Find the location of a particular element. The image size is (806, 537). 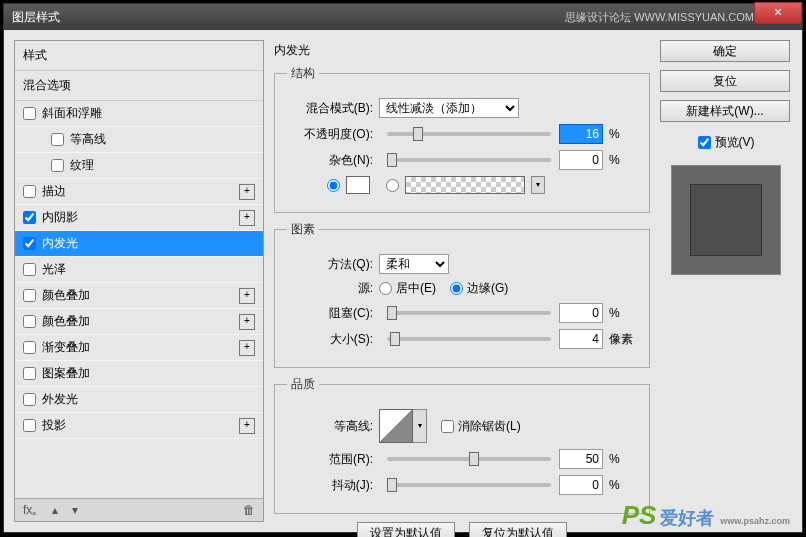

source-center-radio is located at coordinates (386, 288).